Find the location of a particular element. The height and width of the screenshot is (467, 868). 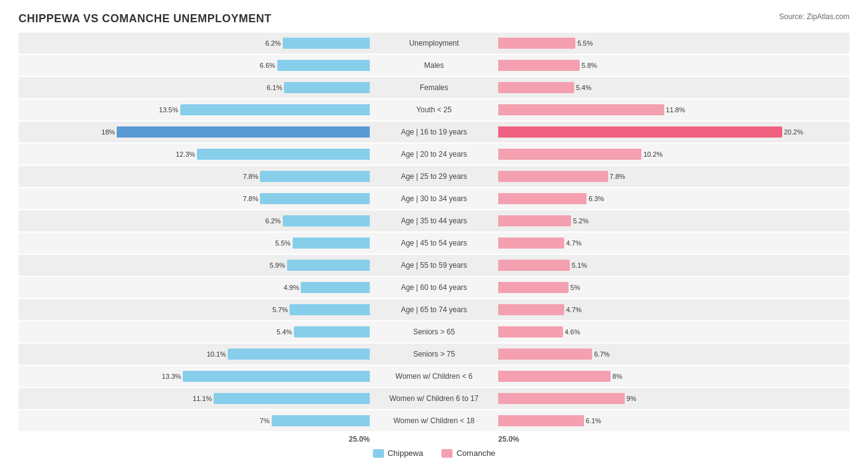

right-value: 11.8% is located at coordinates (675, 110).